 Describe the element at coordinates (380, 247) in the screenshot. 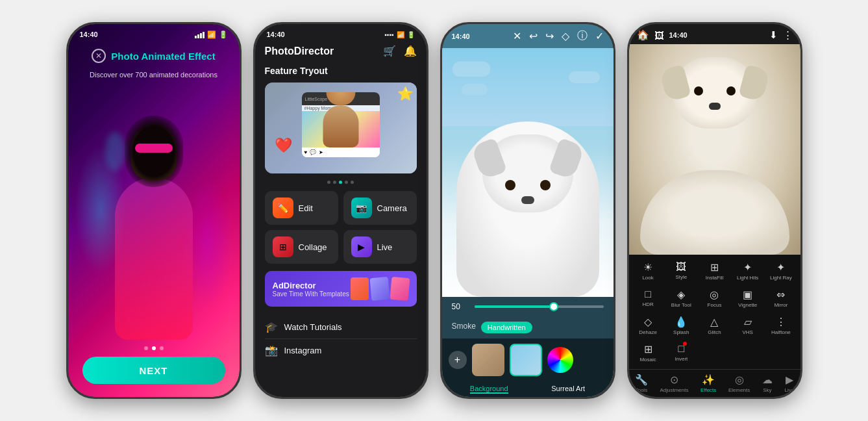

I see `menu-item-live: ▶ Live` at that location.